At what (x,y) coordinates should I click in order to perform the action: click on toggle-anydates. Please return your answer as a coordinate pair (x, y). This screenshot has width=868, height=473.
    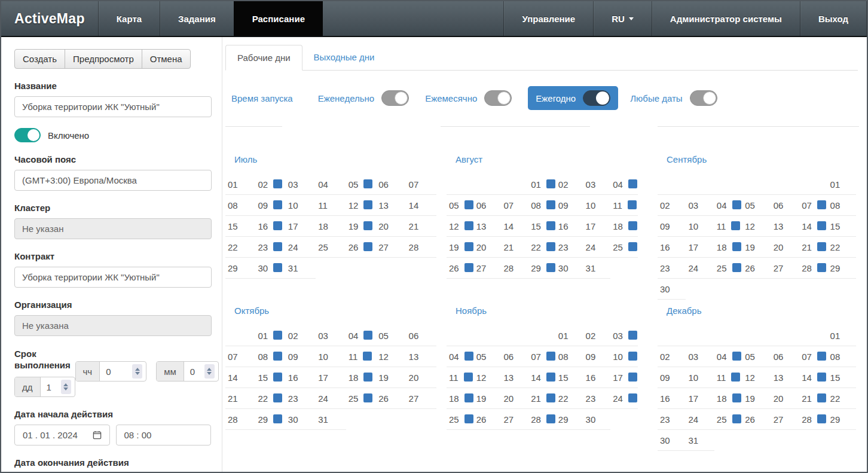
    Looking at the image, I should click on (704, 98).